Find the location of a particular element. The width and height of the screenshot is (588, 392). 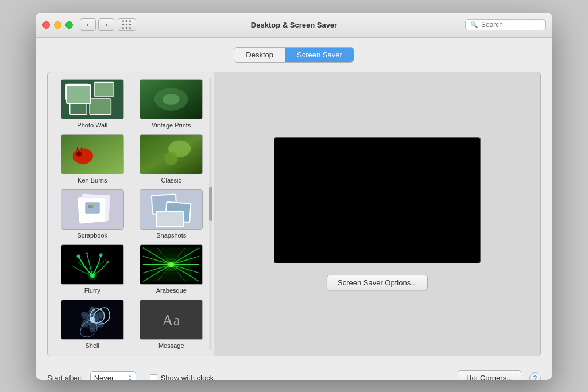

svg-text: Aa is located at coordinates (171, 320).